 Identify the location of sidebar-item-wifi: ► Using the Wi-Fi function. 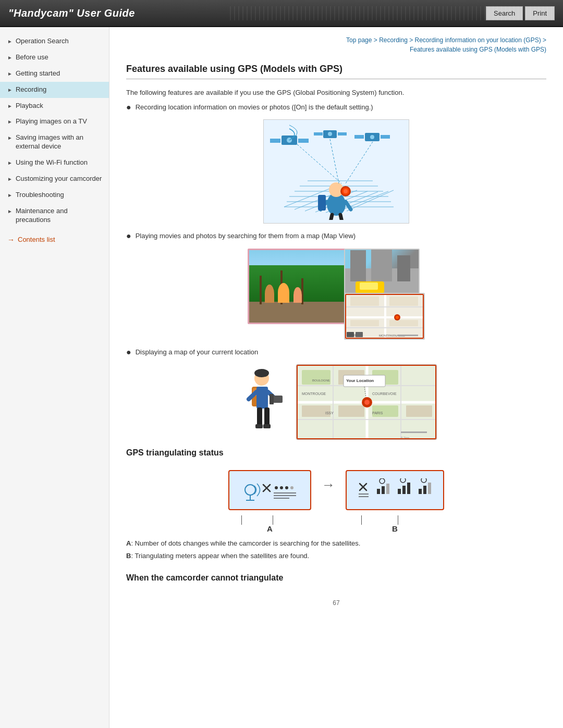
(54, 163).